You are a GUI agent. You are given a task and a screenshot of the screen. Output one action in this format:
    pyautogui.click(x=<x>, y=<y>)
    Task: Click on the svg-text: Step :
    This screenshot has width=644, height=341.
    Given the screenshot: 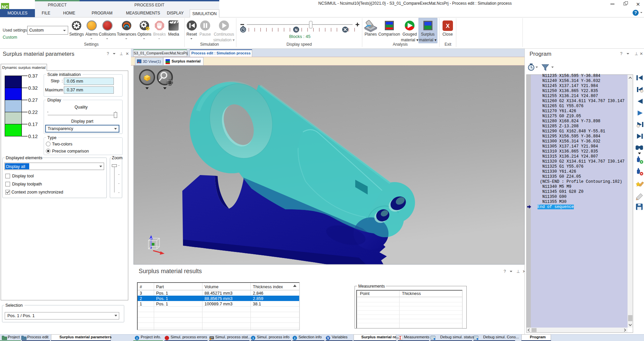 What is the action you would take?
    pyautogui.click(x=57, y=81)
    